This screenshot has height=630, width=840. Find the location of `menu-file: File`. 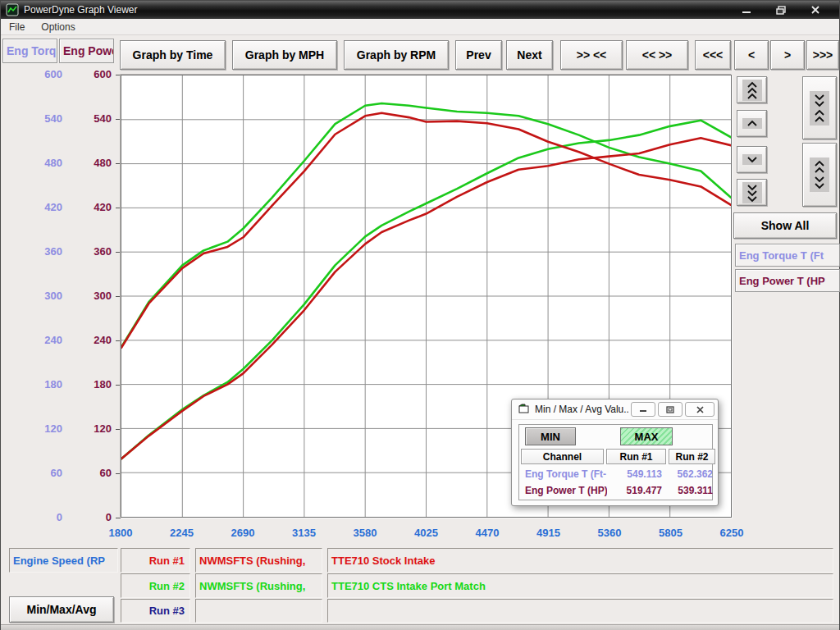

menu-file: File is located at coordinates (16, 27).